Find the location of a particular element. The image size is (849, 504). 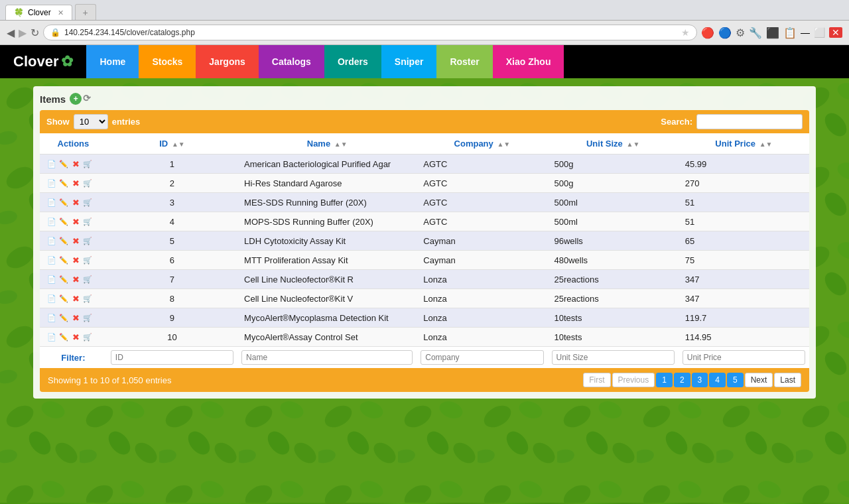

page-5-button: 5 is located at coordinates (735, 380).